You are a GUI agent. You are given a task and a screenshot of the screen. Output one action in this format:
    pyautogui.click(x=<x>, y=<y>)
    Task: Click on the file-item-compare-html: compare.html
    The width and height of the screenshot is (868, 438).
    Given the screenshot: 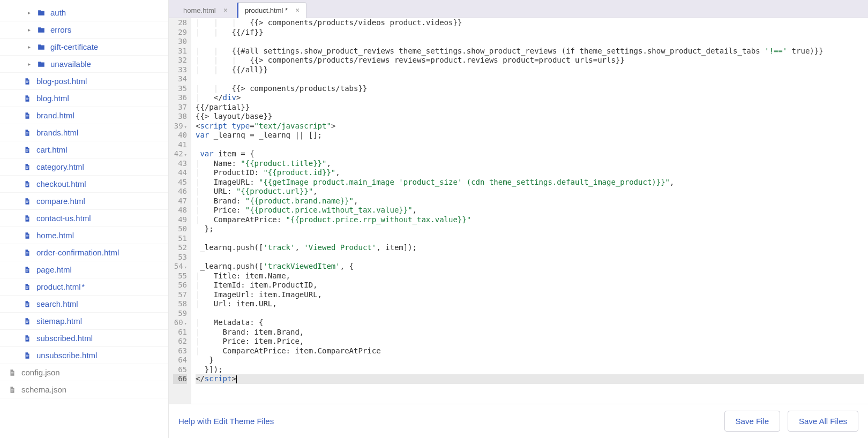 What is the action you would take?
    pyautogui.click(x=84, y=201)
    